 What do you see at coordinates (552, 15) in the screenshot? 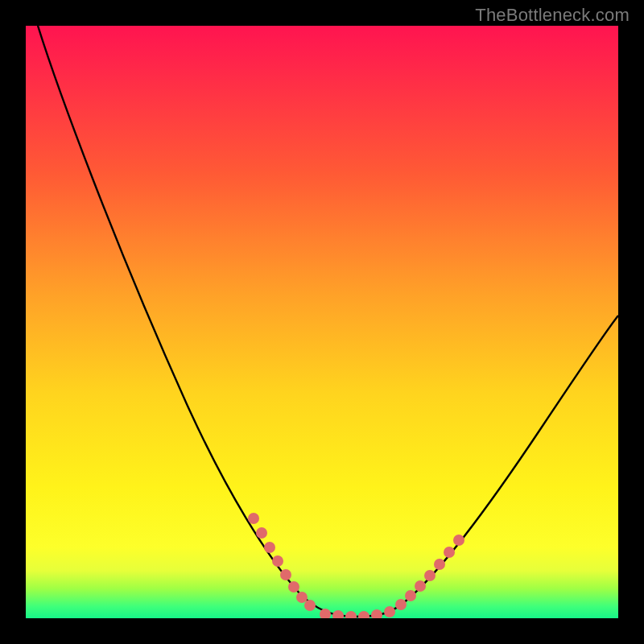
I see `watermark-text: TheBottleneck.com` at bounding box center [552, 15].